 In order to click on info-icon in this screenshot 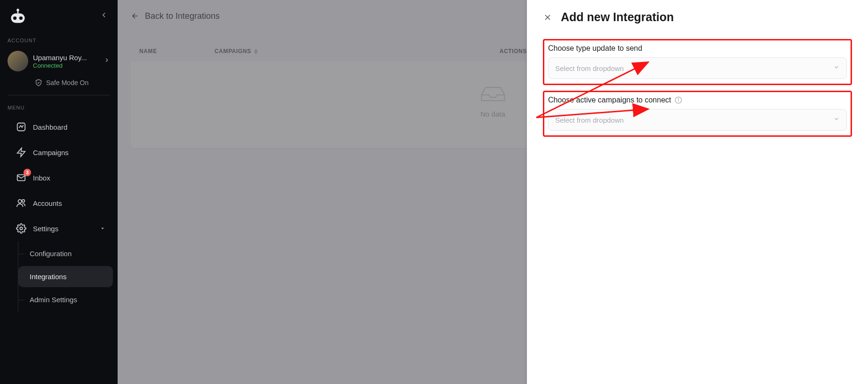, I will do `click(678, 100)`.